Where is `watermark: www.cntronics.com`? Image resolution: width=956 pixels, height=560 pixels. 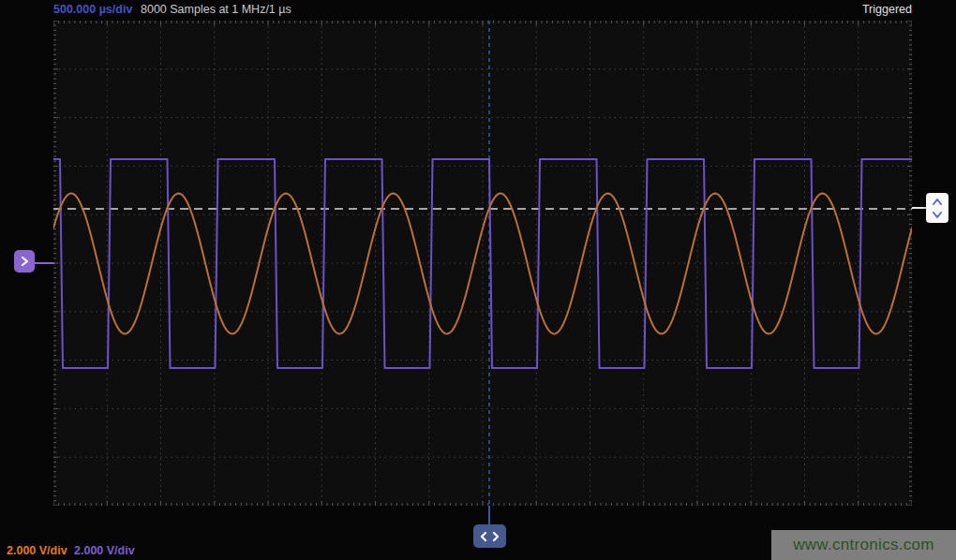
watermark: www.cntronics.com is located at coordinates (864, 545).